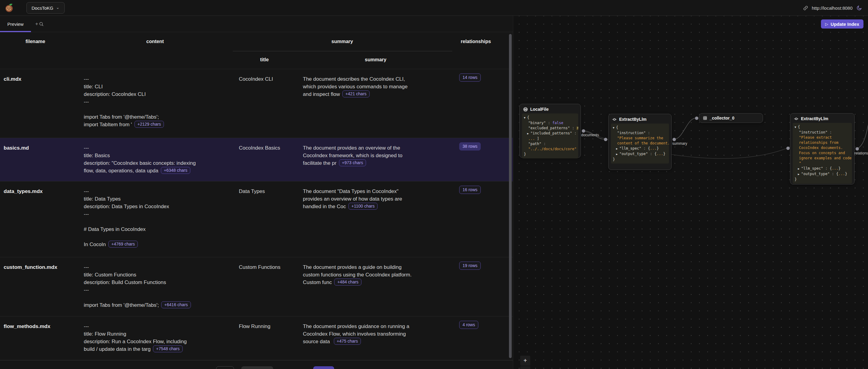 The height and width of the screenshot is (369, 868). I want to click on summary-more-chars-badge: +475 chars, so click(348, 341).